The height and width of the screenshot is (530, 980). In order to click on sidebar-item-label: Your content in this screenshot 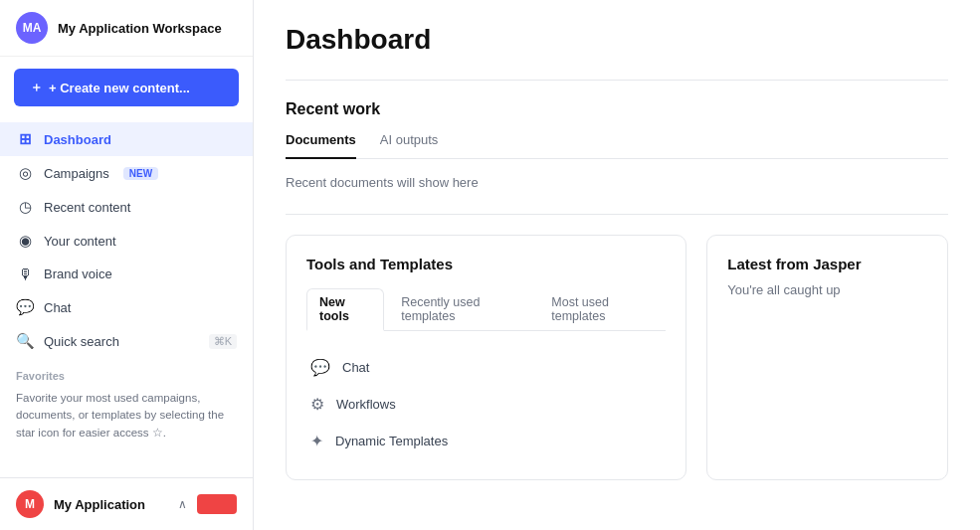, I will do `click(80, 241)`.